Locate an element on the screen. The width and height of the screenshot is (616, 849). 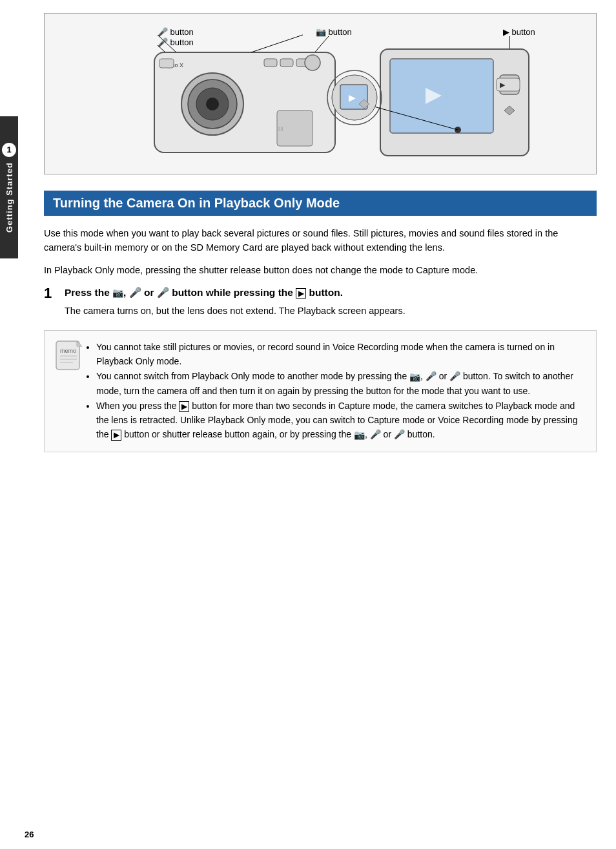
step-title: Press the 📷, 🎤 or 🎤 button while pressin… is located at coordinates (235, 293).